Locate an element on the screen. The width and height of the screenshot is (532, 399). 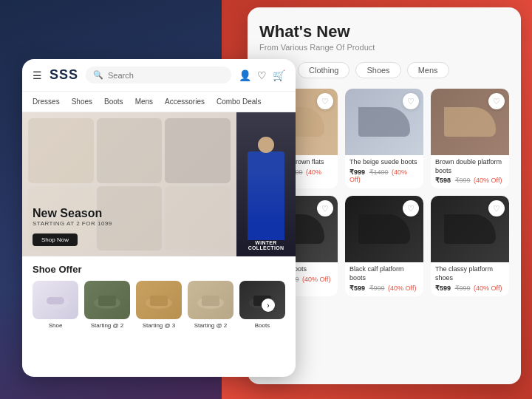
hero-subtitle: STARTING AT 2 FOR 1099 is located at coordinates (72, 223).